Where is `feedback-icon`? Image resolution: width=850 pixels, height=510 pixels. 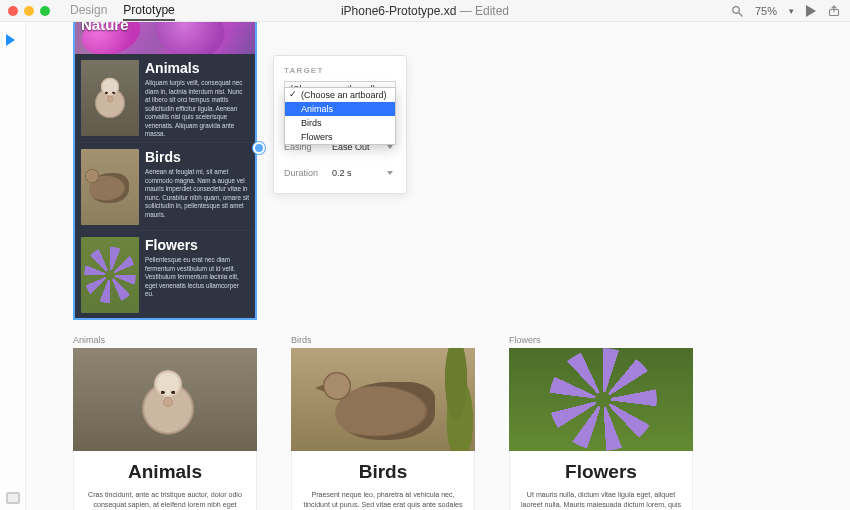 feedback-icon is located at coordinates (13, 498).